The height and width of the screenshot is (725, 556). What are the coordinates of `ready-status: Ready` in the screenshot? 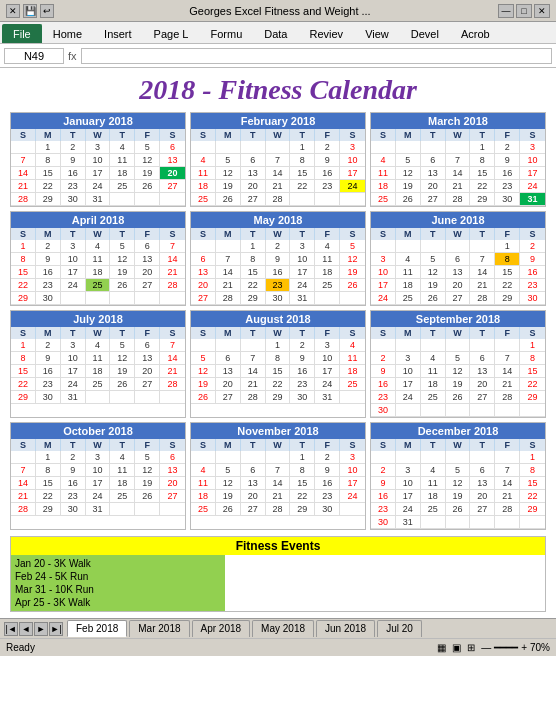 It's located at (20, 648).